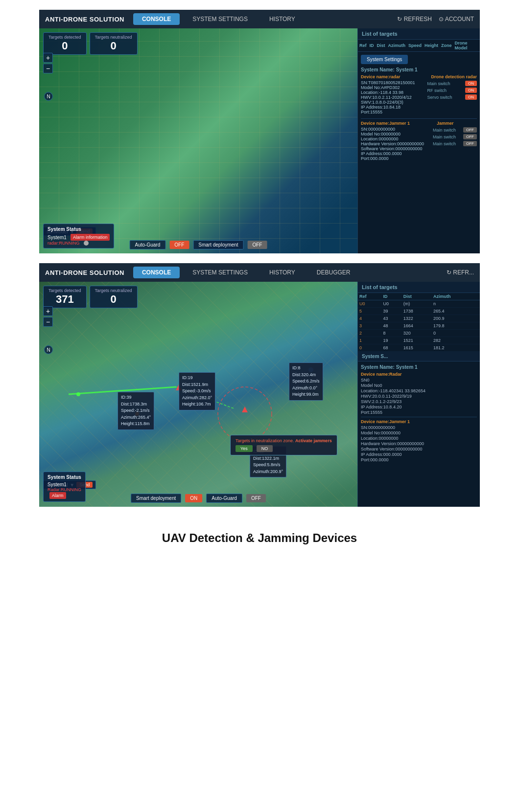 The width and height of the screenshot is (519, 812). What do you see at coordinates (260, 19) in the screenshot?
I see `nav-bar-1: ANTI-DRONE SOLUTION CONSOLE SYSTEM SETTI…` at bounding box center [260, 19].